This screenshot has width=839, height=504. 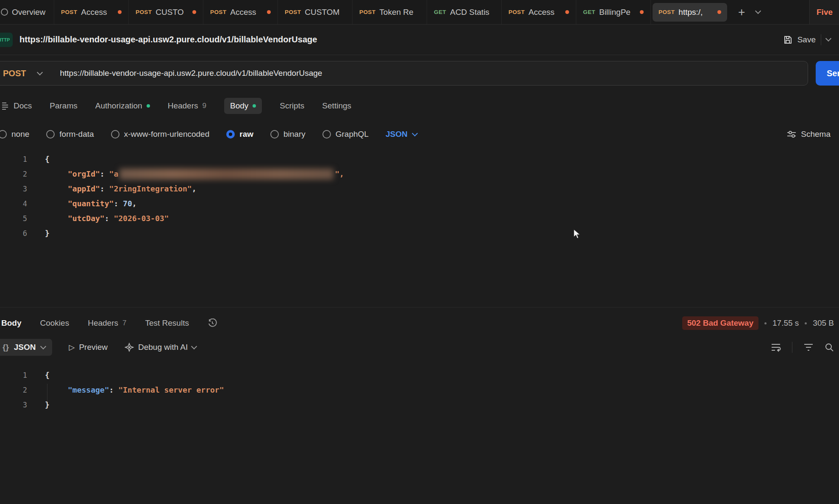 What do you see at coordinates (107, 323) in the screenshot?
I see `response-tab-headers: Headers 7` at bounding box center [107, 323].